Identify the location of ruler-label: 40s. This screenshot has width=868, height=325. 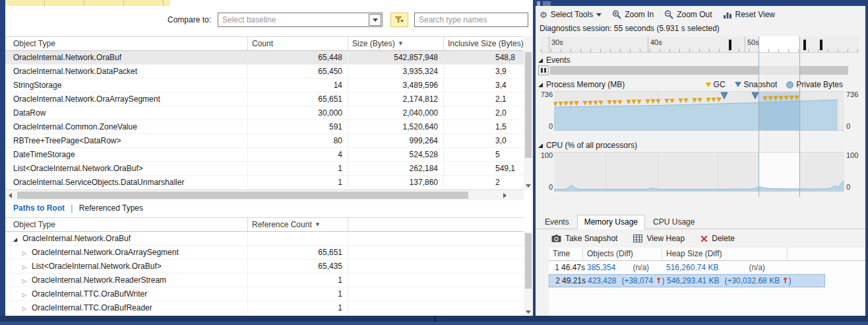
(656, 42).